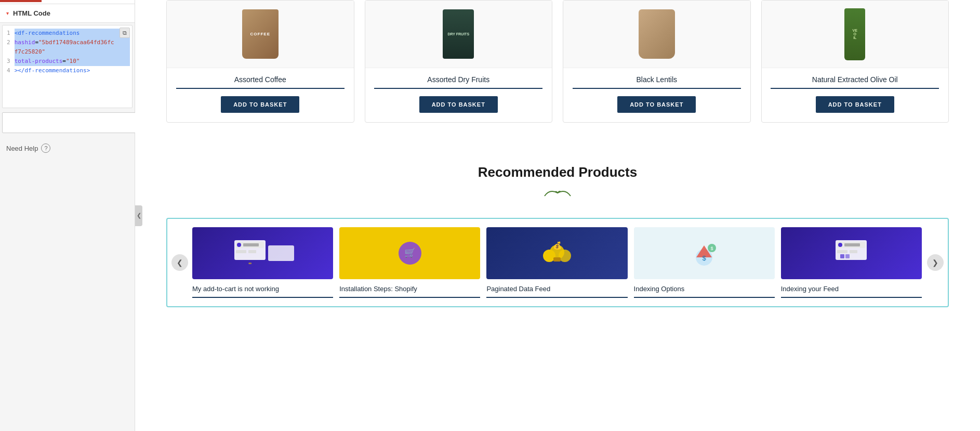 This screenshot has width=980, height=431. Describe the element at coordinates (139, 215) in the screenshot. I see `collapse-icon: ❮` at that location.